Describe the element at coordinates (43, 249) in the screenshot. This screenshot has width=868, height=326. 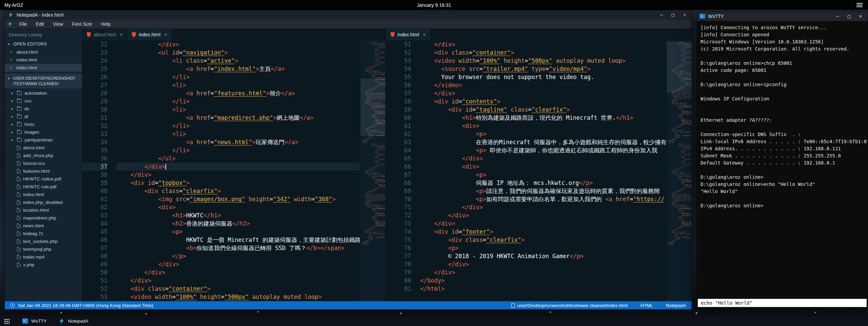
I see `tree-file: testmysql.php` at that location.